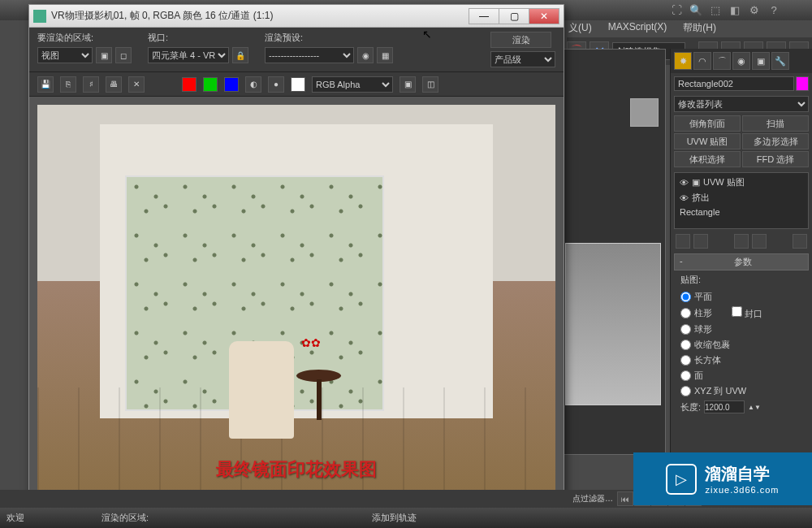 The width and height of the screenshot is (812, 528). What do you see at coordinates (741, 279) in the screenshot?
I see `mapping-label: 贴图:` at bounding box center [741, 279].